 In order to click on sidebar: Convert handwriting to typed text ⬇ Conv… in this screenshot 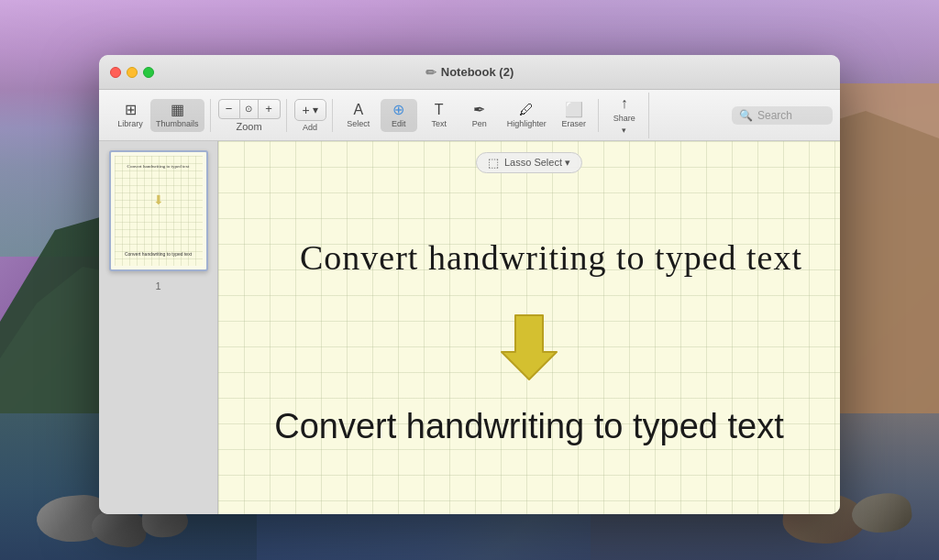, I will do `click(159, 328)`.